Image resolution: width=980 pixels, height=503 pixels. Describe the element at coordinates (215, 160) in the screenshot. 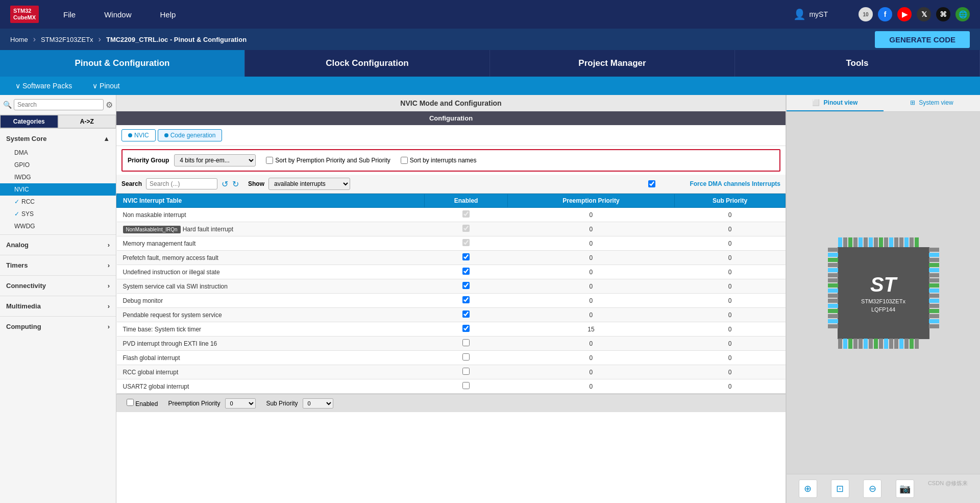

I see `priority-group-select: 4 bits for pre-em...` at that location.